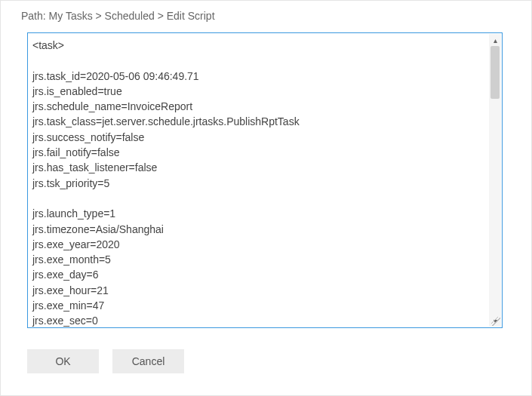 The width and height of the screenshot is (532, 396). I want to click on scroll-thumb, so click(495, 72).